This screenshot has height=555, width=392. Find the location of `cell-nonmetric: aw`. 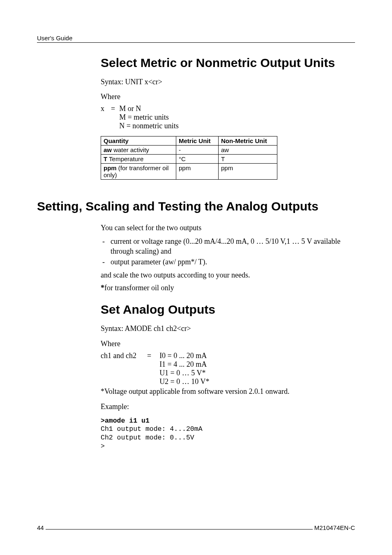

cell-nonmetric: aw is located at coordinates (248, 150).